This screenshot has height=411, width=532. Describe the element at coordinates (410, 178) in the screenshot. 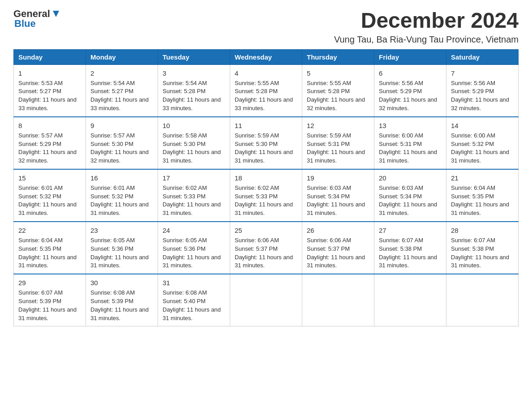

I see `day-number: 20` at that location.